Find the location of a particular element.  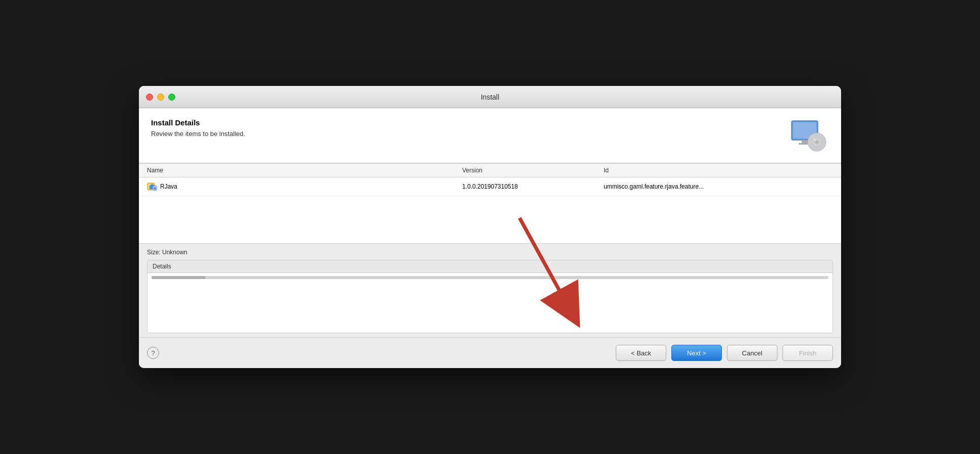

window-title: Install is located at coordinates (490, 97).